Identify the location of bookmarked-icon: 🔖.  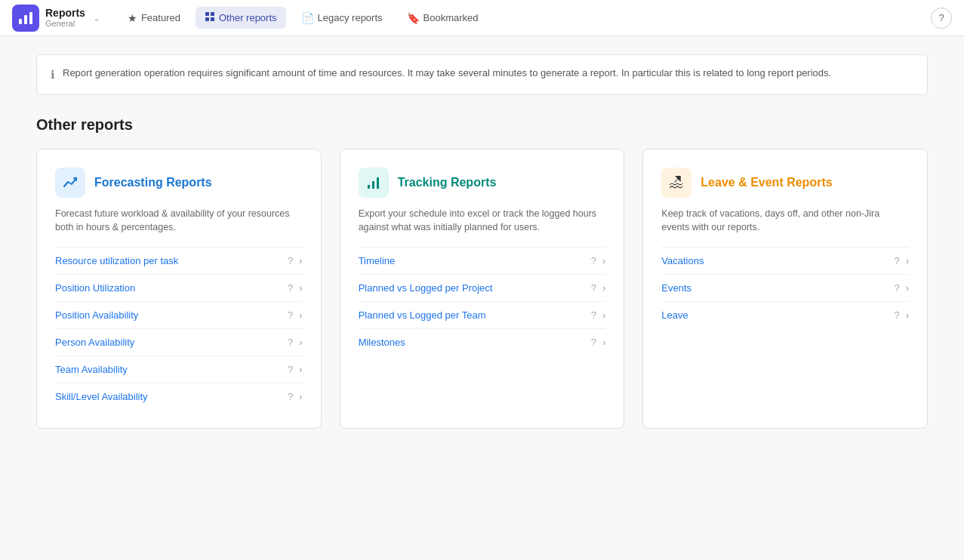
(414, 18).